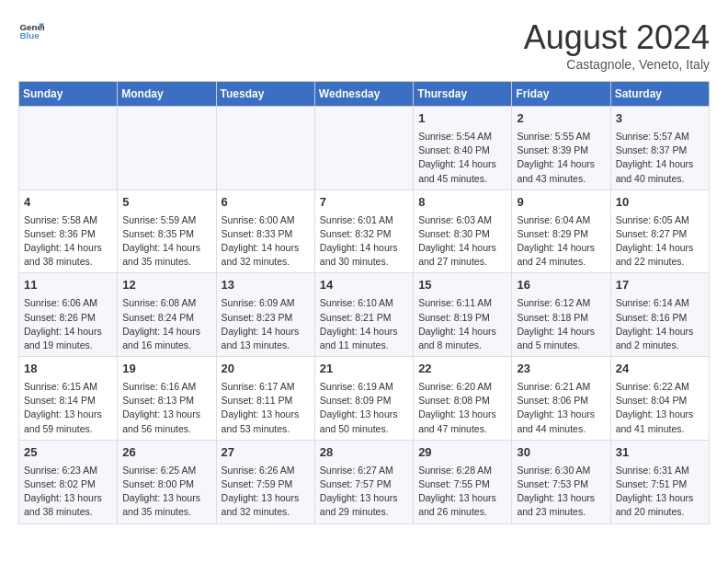  What do you see at coordinates (660, 202) in the screenshot?
I see `day-number: 10` at bounding box center [660, 202].